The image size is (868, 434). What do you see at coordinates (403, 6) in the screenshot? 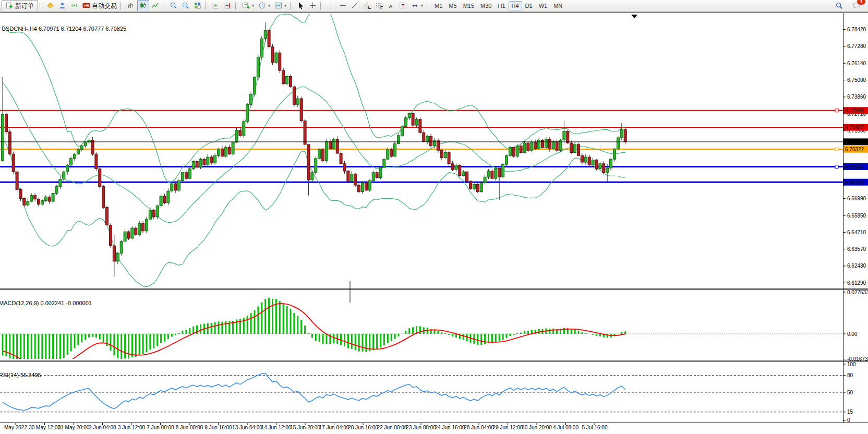
I see `text-label-button: T` at bounding box center [403, 6].